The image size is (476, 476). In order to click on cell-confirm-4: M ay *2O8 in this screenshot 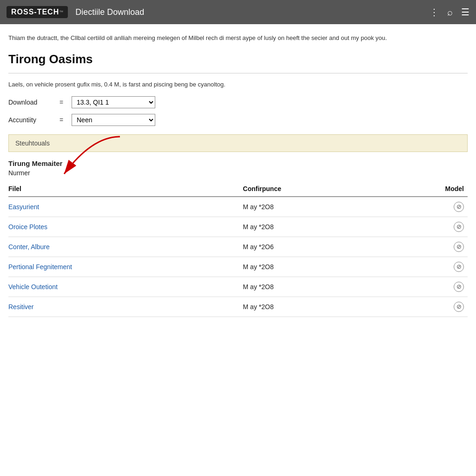, I will do `click(316, 267)`.